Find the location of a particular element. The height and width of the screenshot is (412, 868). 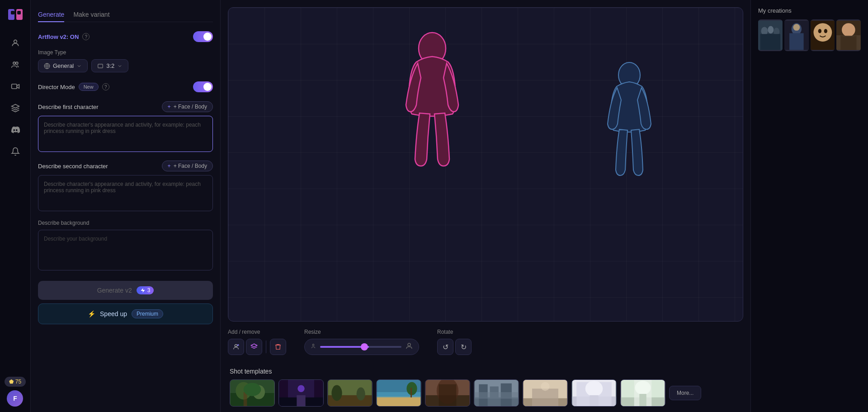

ratio-dropdown: 3:2 is located at coordinates (110, 66).